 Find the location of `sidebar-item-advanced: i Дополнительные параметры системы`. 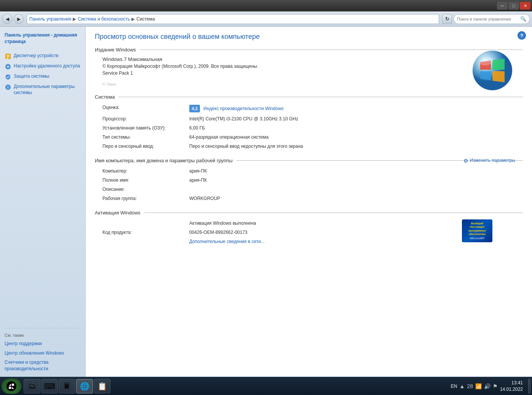

sidebar-item-advanced: i Дополнительные параметры системы is located at coordinates (43, 90).